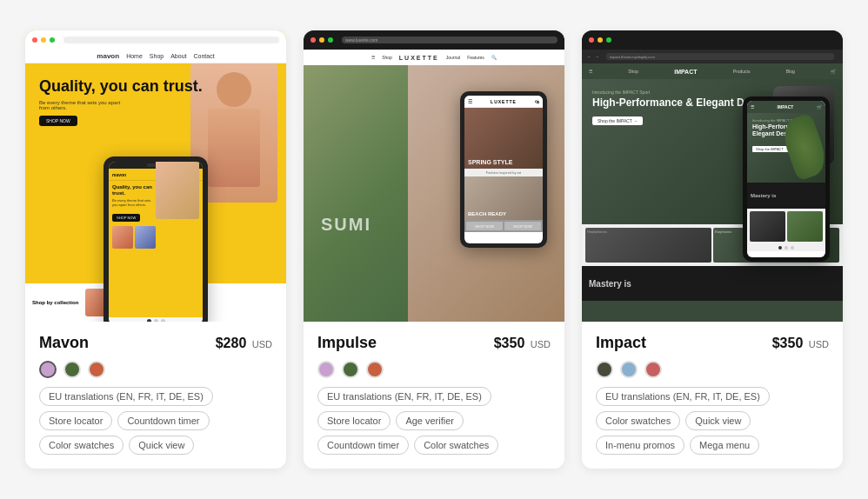  Describe the element at coordinates (76, 421) in the screenshot. I see `mavon-tag-store: Store locator` at that location.